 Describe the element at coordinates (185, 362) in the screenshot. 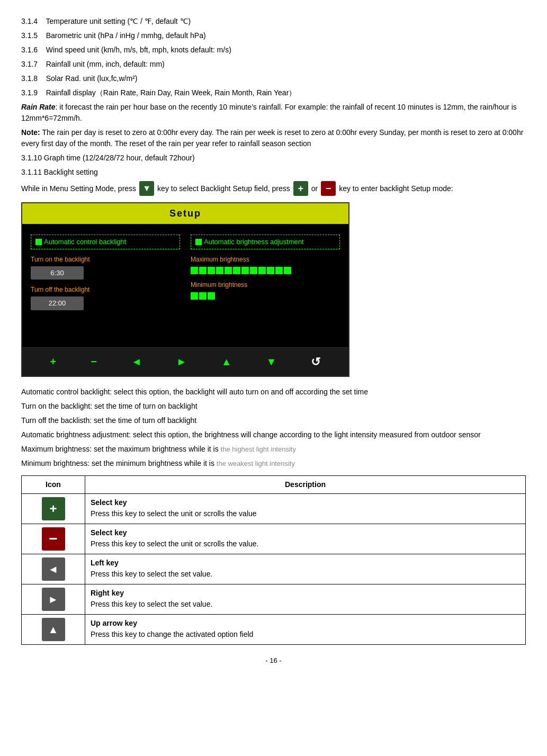

I see `display-footer: + − ◄ ► ▲ ▼ ↺` at that location.